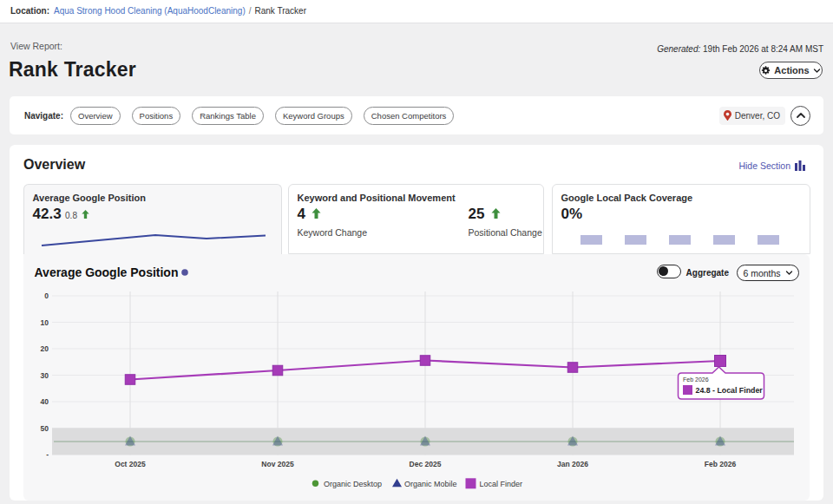  What do you see at coordinates (425, 464) in the screenshot?
I see `svg-text: Dec 2025` at bounding box center [425, 464].